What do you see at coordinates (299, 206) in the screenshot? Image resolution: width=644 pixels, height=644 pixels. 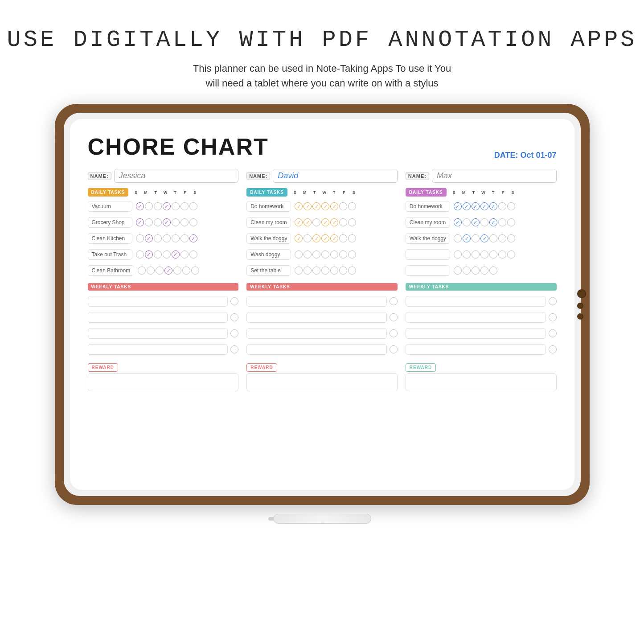 I see `checkbox-david-0-0: ✓` at bounding box center [299, 206].